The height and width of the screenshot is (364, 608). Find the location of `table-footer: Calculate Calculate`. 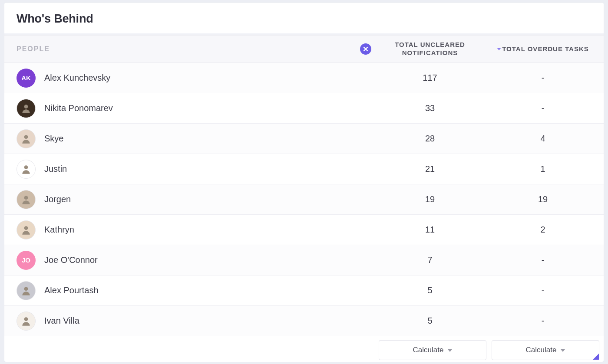

table-footer: Calculate Calculate is located at coordinates (491, 351).